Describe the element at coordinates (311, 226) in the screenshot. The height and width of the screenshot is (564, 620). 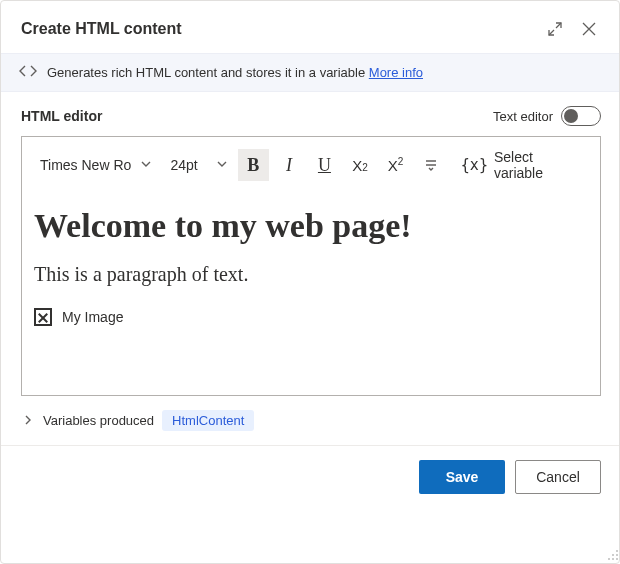
I see `content-heading: Welcome to my web page!` at that location.